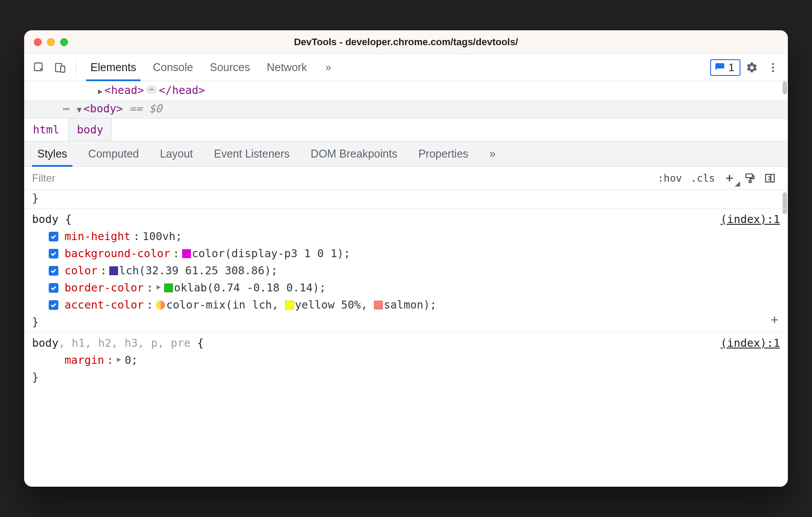 This screenshot has height=517, width=812. I want to click on dom-node-head: ▶ <head> ⋯ </head>, so click(406, 90).